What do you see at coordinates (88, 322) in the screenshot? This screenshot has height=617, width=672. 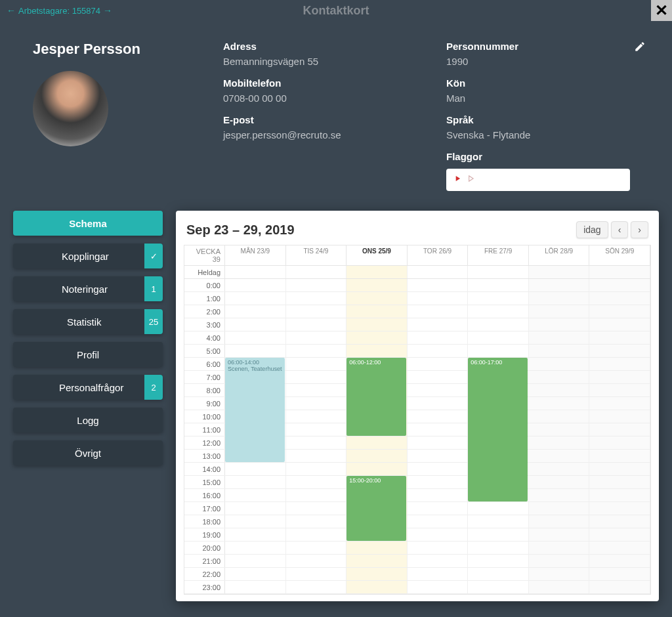 I see `tab-statistik: Statistik 25` at bounding box center [88, 322].